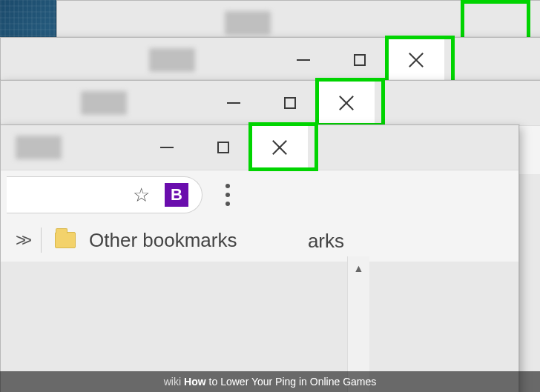  Describe the element at coordinates (65, 240) in the screenshot. I see `folder-icon` at that location.